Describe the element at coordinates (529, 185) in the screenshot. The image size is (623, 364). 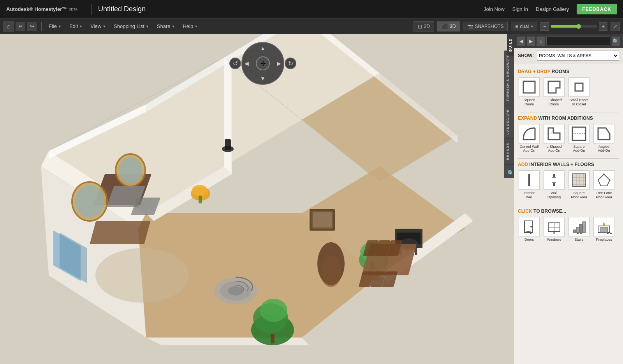
I see `interior-wall-item: InteriorWall` at that location.